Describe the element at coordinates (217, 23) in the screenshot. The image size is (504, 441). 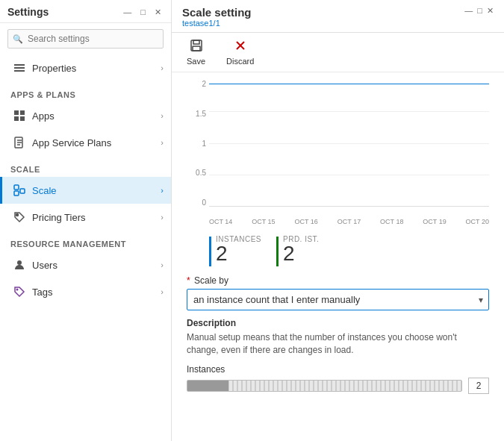
I see `main-panel-subtitle: testase1/1` at that location.